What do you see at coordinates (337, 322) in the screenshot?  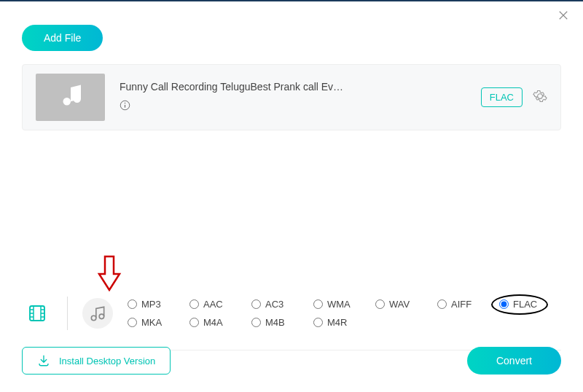 I see `format-label: M4R` at bounding box center [337, 322].